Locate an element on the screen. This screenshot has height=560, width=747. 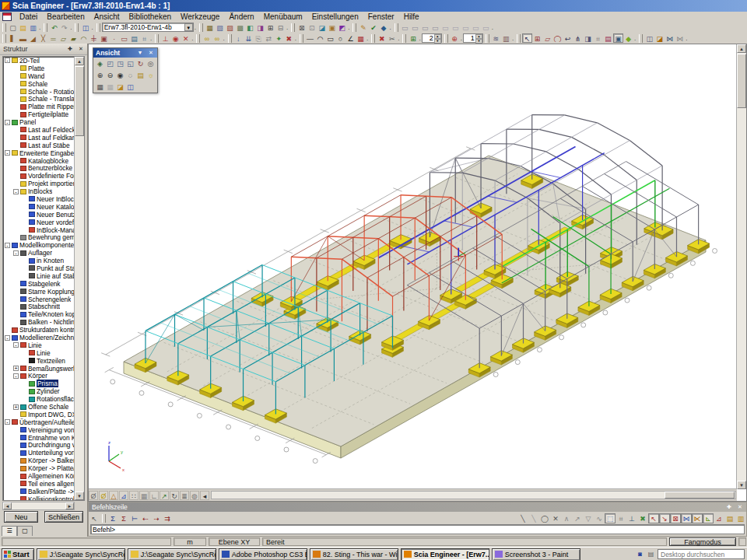
desktop-search-input is located at coordinates (701, 554).